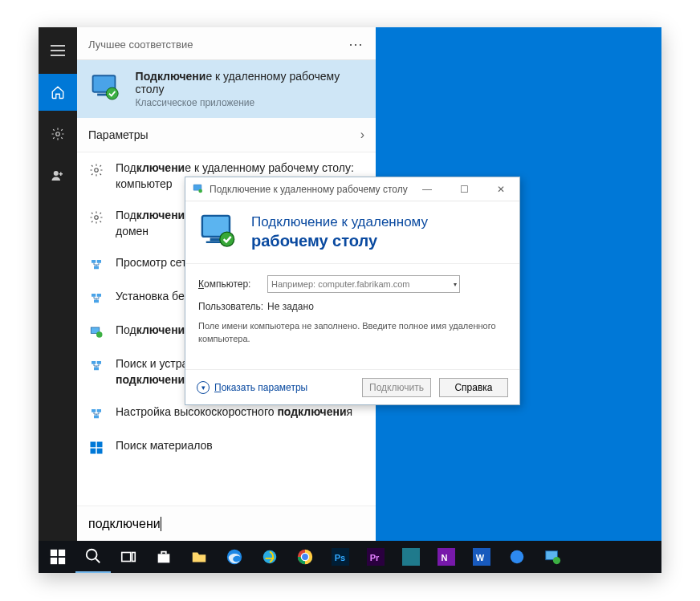 The image size is (700, 601). What do you see at coordinates (480, 558) in the screenshot?
I see `svg-text: W` at bounding box center [480, 558].